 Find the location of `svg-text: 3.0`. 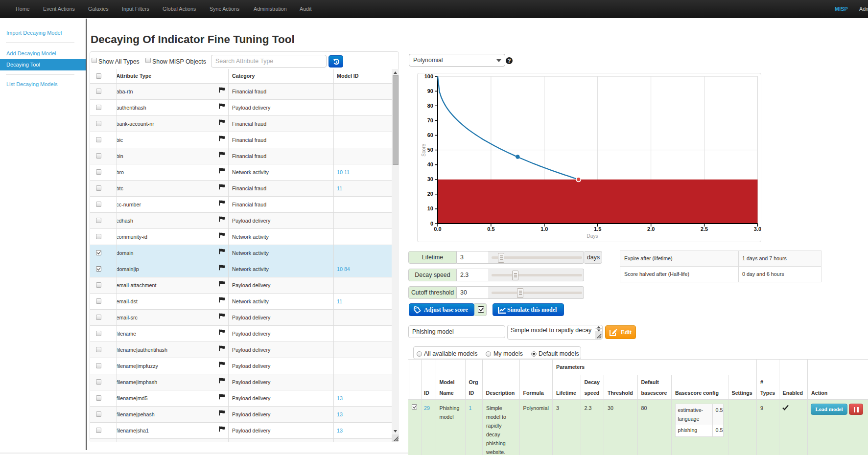

svg-text: 3.0 is located at coordinates (757, 229).